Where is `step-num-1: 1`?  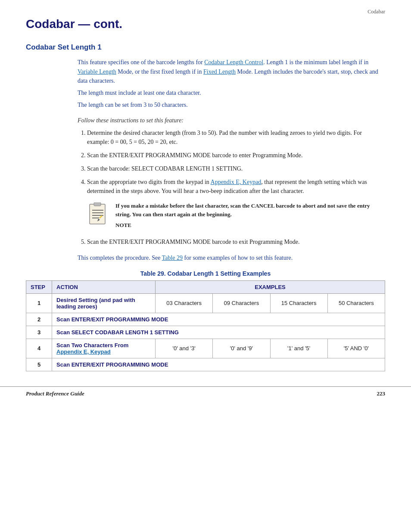
step-num-1: 1 is located at coordinates (39, 303).